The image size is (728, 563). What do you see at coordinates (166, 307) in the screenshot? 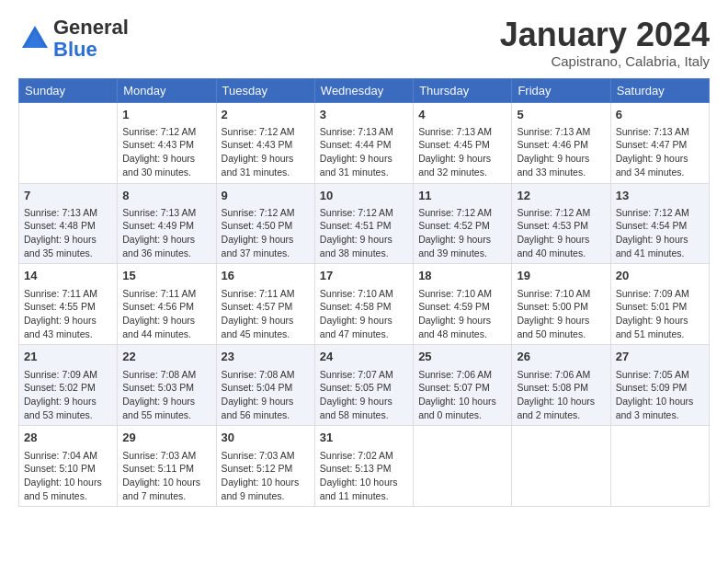
I see `day-info-line: Sunset: 4:56 PM` at bounding box center [166, 307].